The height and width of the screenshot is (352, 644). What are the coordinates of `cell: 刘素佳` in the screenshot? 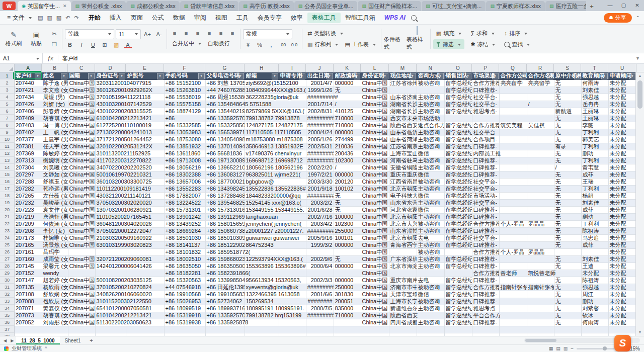 It's located at (595, 259).